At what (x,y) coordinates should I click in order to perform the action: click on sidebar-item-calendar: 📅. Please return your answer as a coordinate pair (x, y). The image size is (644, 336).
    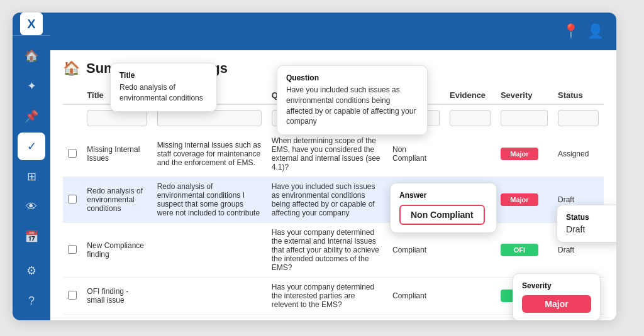
    Looking at the image, I should click on (31, 237).